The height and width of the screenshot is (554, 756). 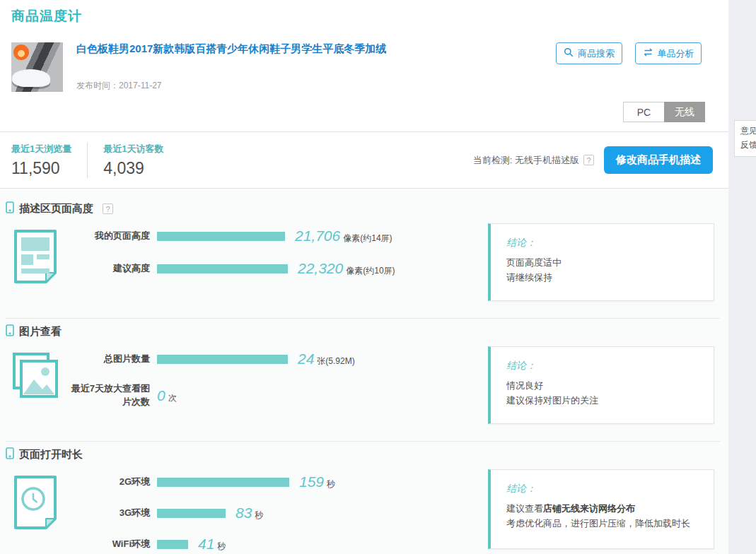 I want to click on swap-arrows-icon, so click(x=648, y=54).